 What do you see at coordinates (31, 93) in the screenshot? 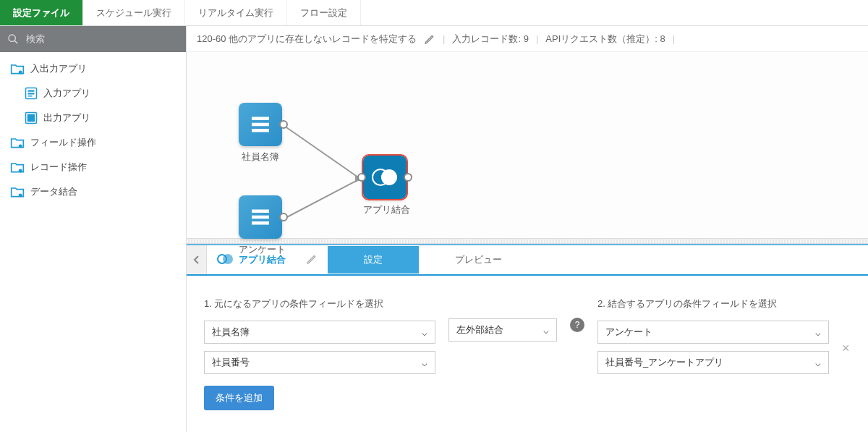
I see `input-app-icon` at bounding box center [31, 93].